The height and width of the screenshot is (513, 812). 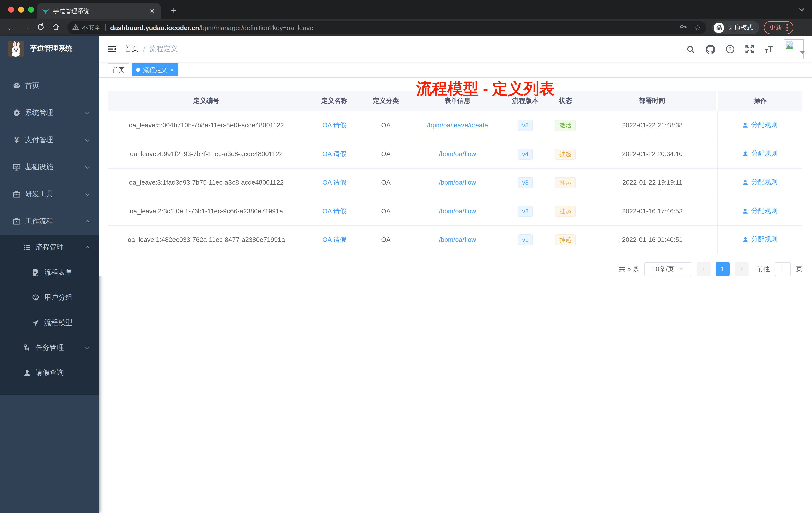 I want to click on home-button, so click(x=56, y=28).